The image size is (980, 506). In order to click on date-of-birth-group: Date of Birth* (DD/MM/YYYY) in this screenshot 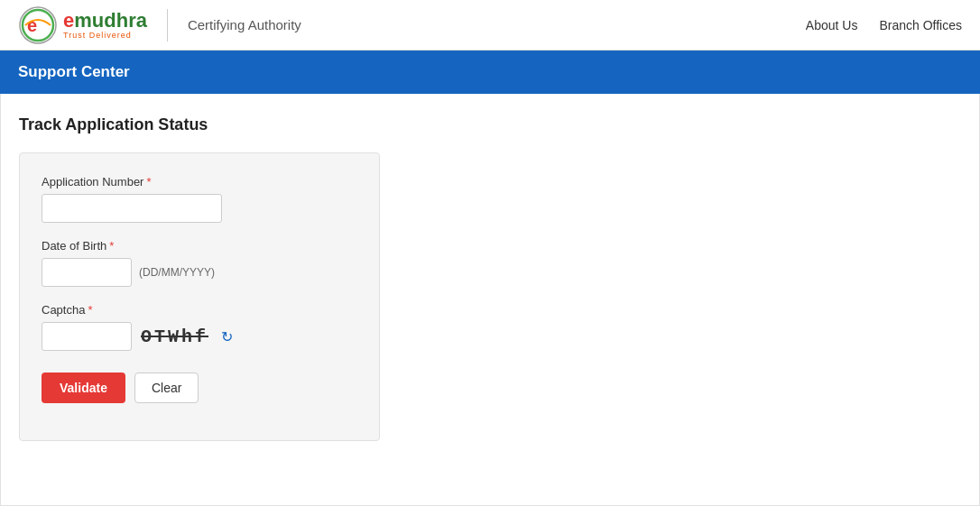, I will do `click(199, 263)`.